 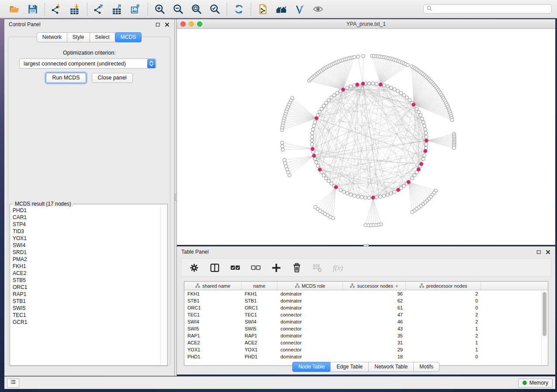 I want to click on criterion-select-value: largest connected component (undirected), so click(x=83, y=64).